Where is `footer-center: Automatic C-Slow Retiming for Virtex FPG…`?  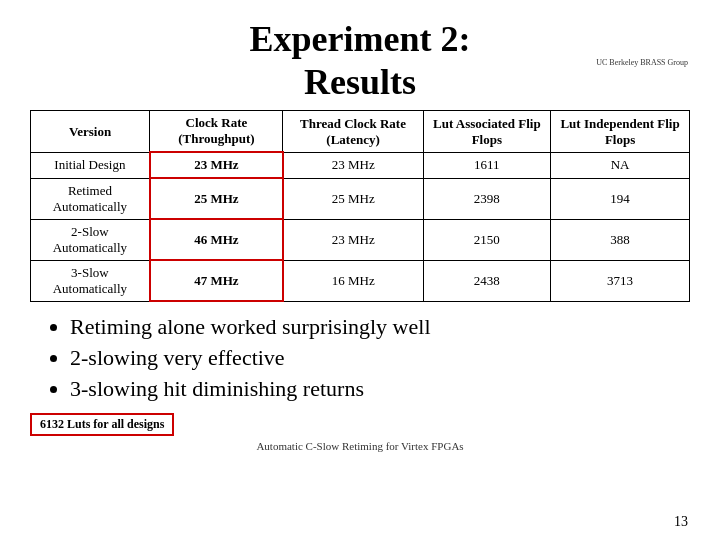
footer-center: Automatic C-Slow Retiming for Virtex FPG… is located at coordinates (360, 446).